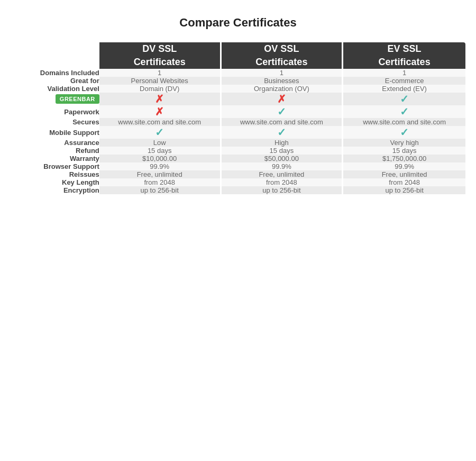 The height and width of the screenshot is (461, 476). I want to click on table-row: Paperwork✗✓✓, so click(238, 112).